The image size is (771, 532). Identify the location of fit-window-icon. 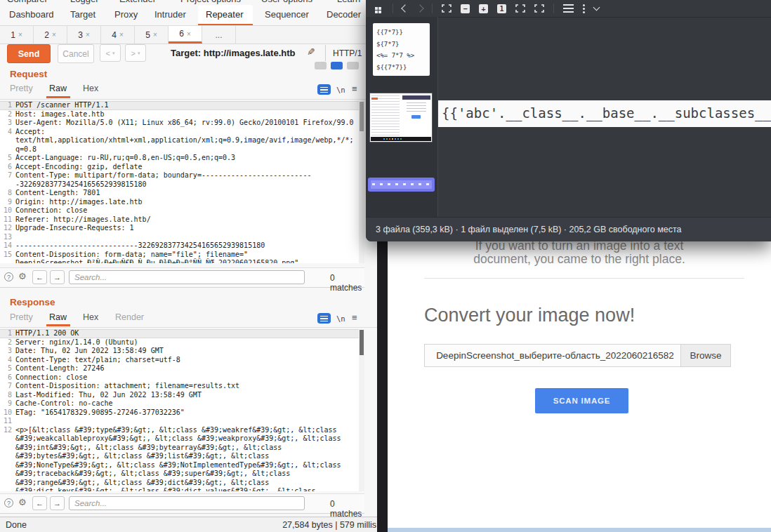
(539, 8).